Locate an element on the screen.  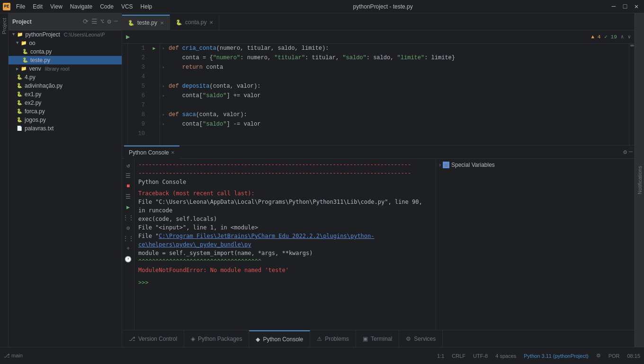
tree-ex1-py: 🐍 ex1.py is located at coordinates (65, 94).